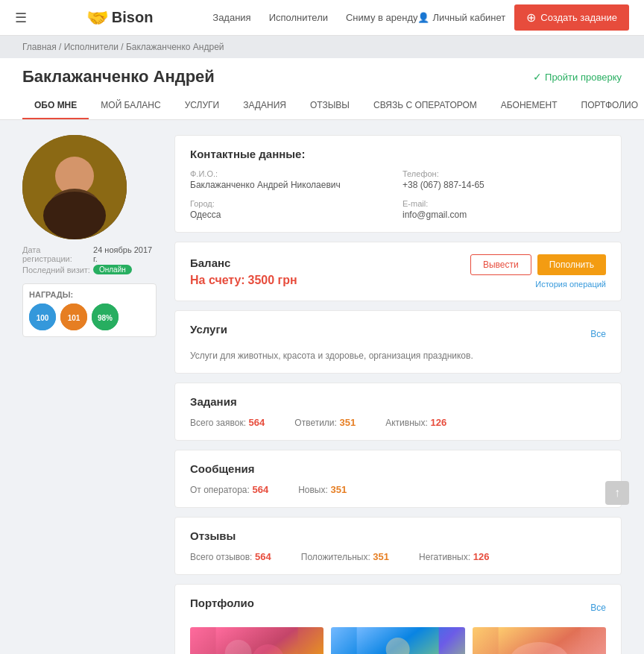 This screenshot has height=654, width=644. Describe the element at coordinates (398, 356) in the screenshot. I see `services-description: Услуги для животных, красота и здоровье,…` at that location.